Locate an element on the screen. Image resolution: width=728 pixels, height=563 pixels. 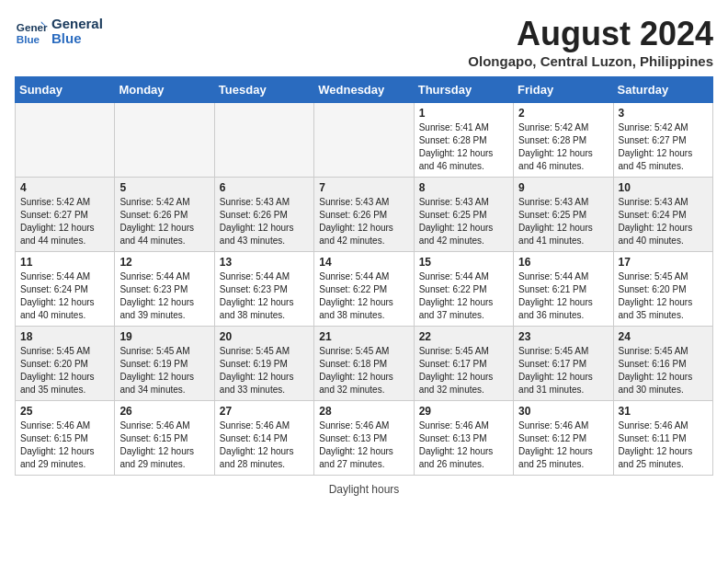
day-number: 2 is located at coordinates (563, 113).